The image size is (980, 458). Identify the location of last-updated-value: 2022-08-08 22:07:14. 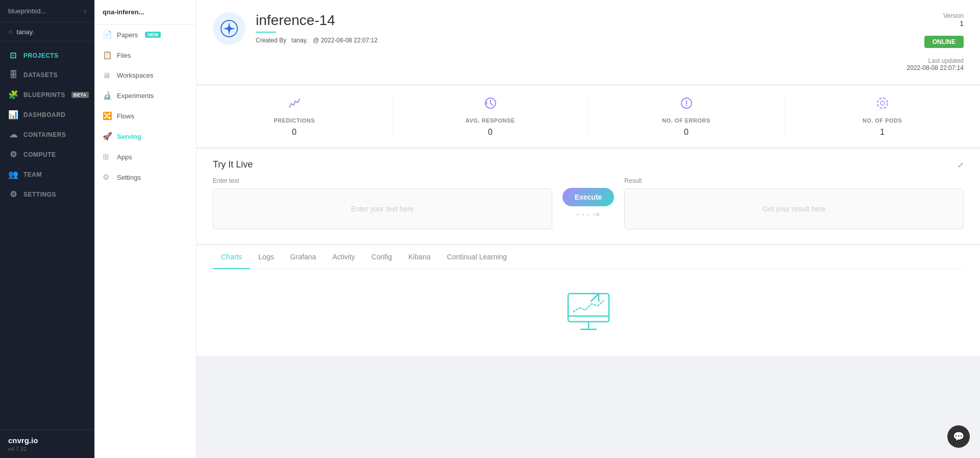
(935, 68).